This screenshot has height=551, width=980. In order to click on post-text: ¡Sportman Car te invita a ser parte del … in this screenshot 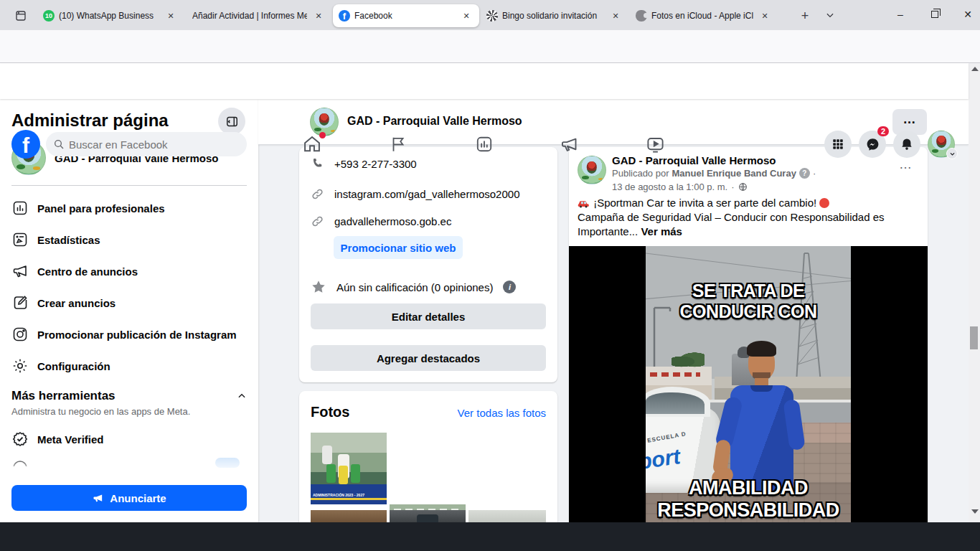, I will do `click(749, 217)`.